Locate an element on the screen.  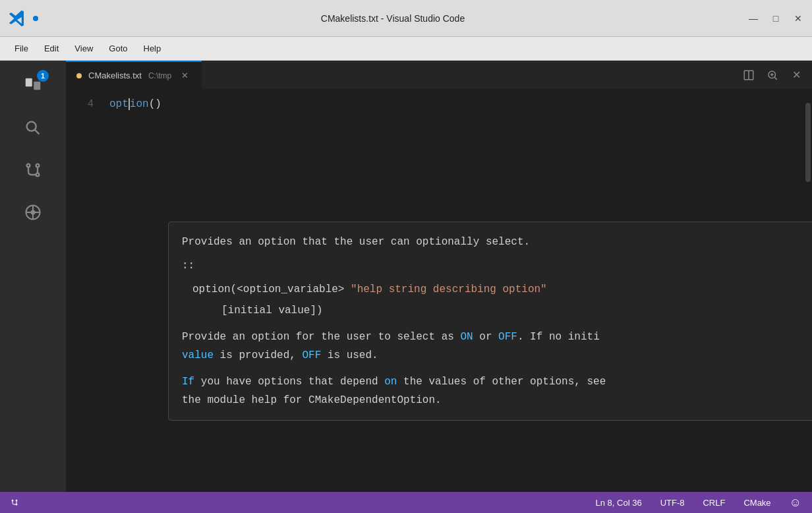
tab-bar: CMakelists.txt C:\tmp ✕ is located at coordinates (439, 75).